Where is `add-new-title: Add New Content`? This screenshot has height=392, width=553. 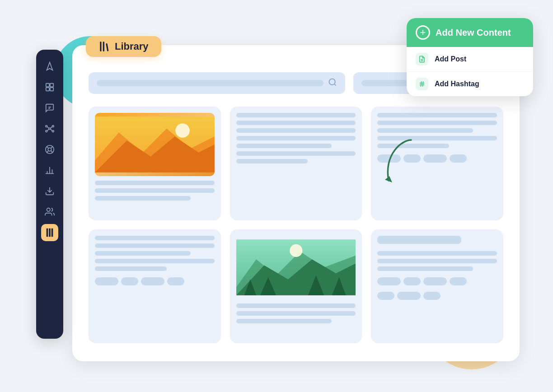
add-new-title: Add New Content is located at coordinates (473, 33).